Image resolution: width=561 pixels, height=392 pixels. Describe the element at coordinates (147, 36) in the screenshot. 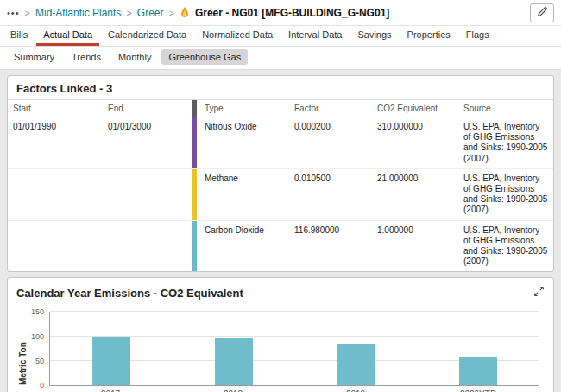

I see `tab-calendarized-data: Calendarized Data` at that location.